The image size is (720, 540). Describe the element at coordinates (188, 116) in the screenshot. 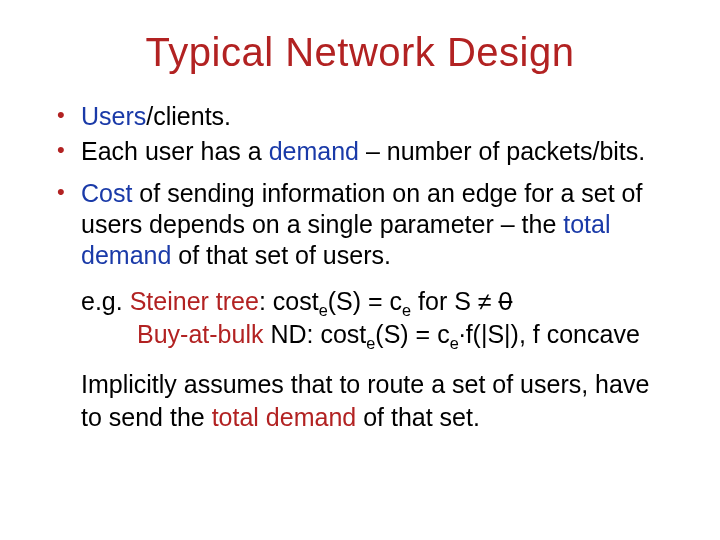

I see `users-rest: /clients.` at that location.